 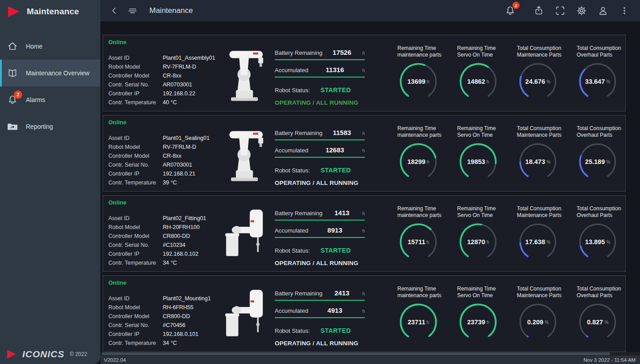 I want to click on battery-remaining-unit: h, so click(x=363, y=53).